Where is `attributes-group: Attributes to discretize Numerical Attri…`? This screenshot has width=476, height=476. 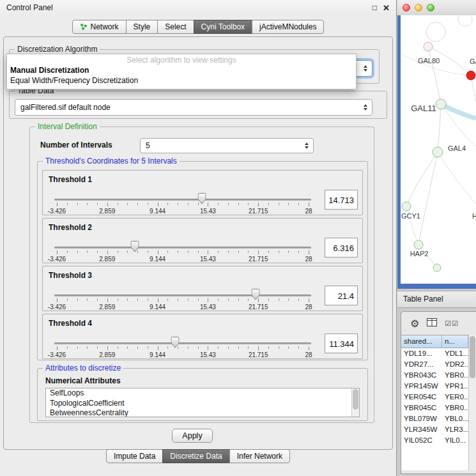 attributes-group: Attributes to discretize Numerical Attri… is located at coordinates (203, 395).